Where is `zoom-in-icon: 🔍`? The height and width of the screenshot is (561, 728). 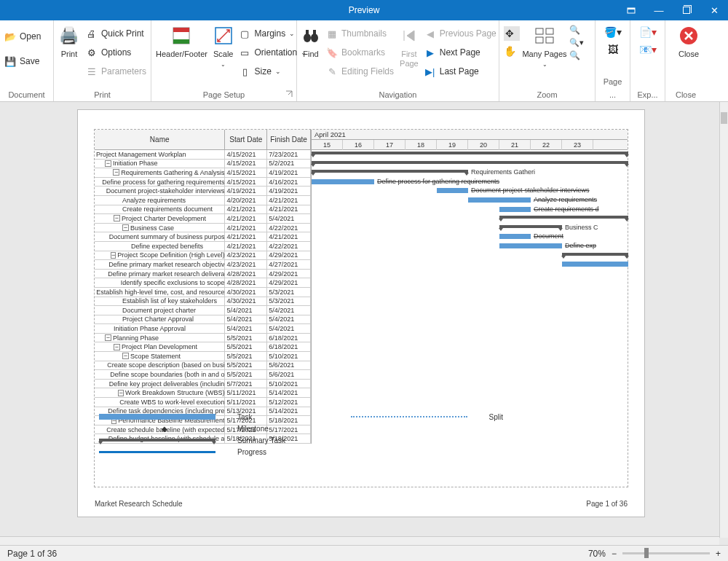
zoom-in-icon: 🔍 is located at coordinates (577, 55).